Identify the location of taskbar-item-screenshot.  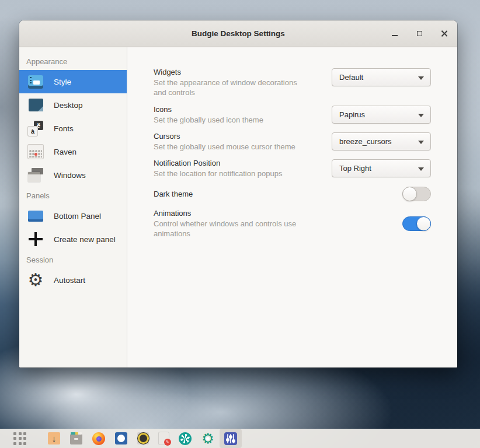
(185, 439).